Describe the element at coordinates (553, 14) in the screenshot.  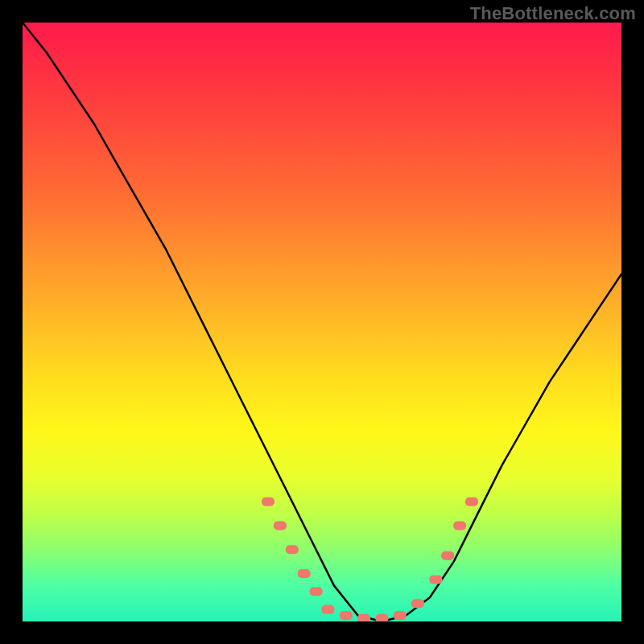
I see `watermark-text: TheBottleneck.com` at that location.